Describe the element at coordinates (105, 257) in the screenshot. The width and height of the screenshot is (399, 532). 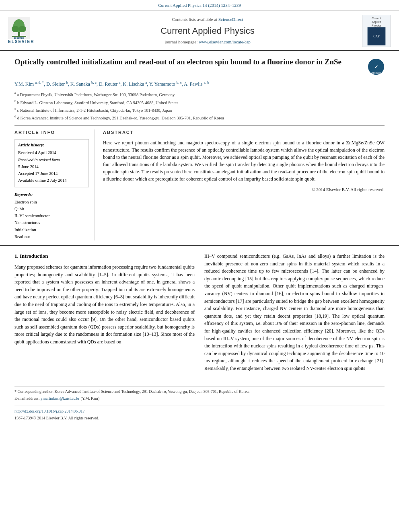
I see `intro-section-title: 1. Introduction` at that location.